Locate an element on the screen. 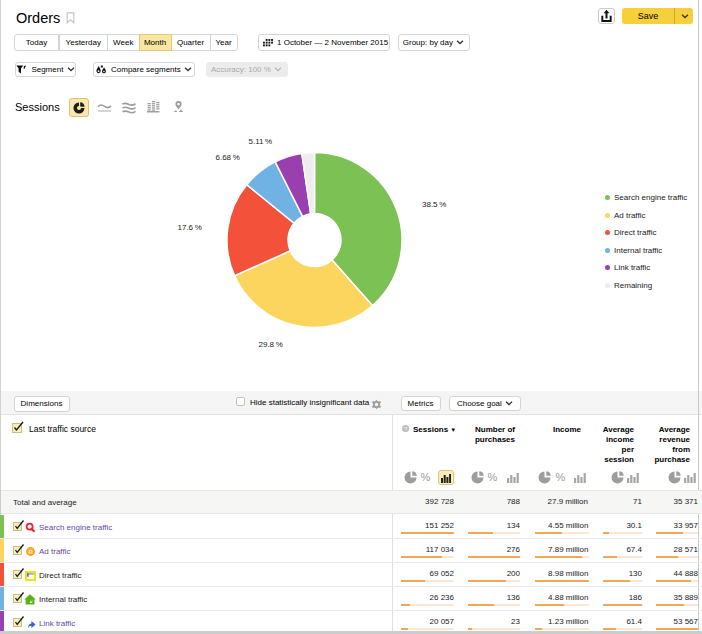  svg-text: R is located at coordinates (30, 552).